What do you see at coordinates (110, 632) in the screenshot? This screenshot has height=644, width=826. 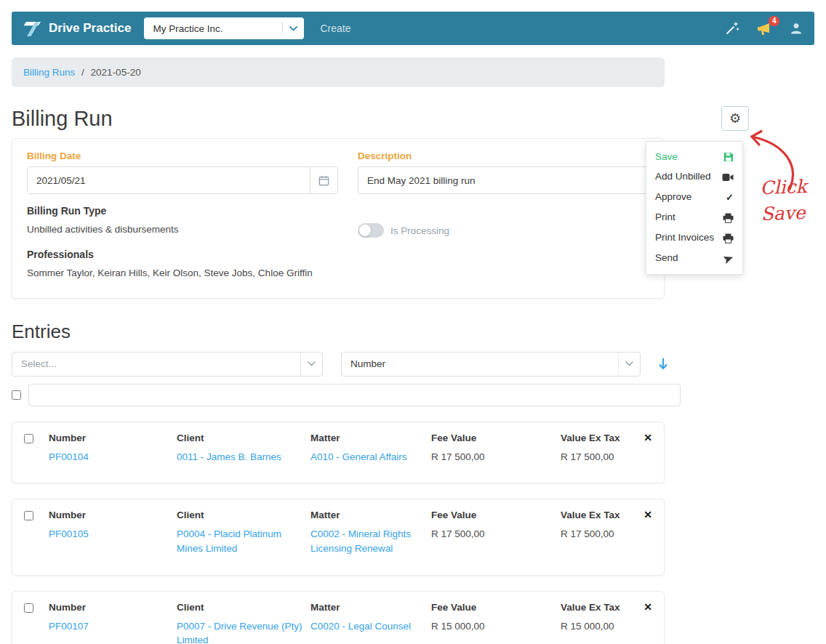 I see `entry-number-link: PF00107` at bounding box center [110, 632].